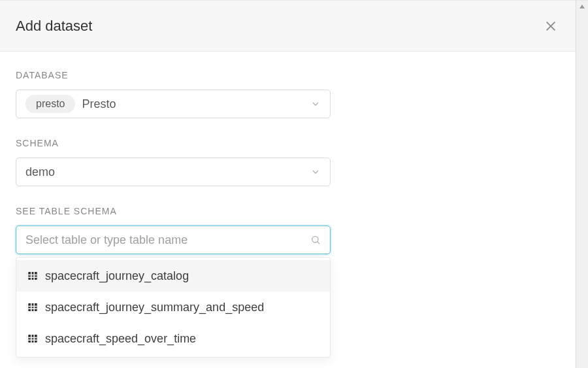 Image resolution: width=588 pixels, height=368 pixels. I want to click on modal-header: Add dataset, so click(287, 26).